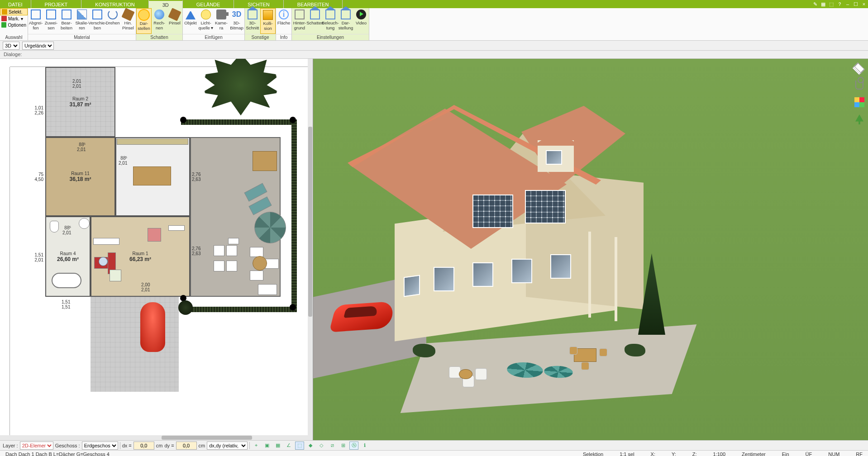 The height and width of the screenshot is (456, 868). I want to click on snap-perp-icon: ◇, so click(321, 446).